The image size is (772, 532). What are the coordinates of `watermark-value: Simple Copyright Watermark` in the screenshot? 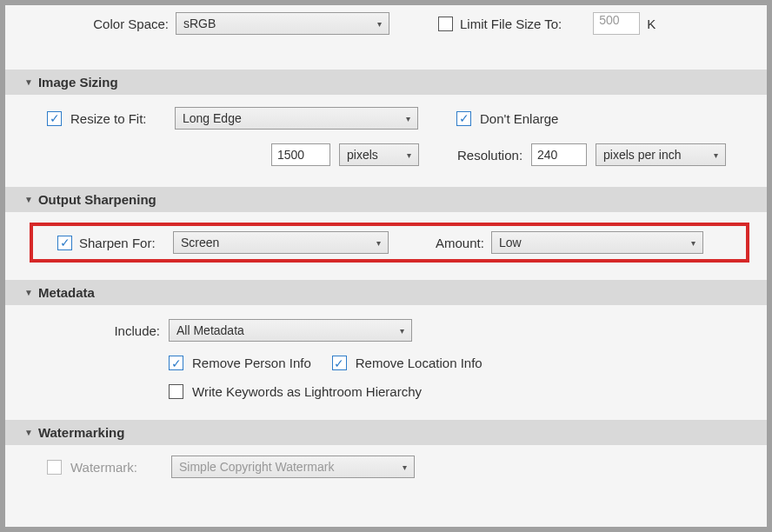 It's located at (256, 467).